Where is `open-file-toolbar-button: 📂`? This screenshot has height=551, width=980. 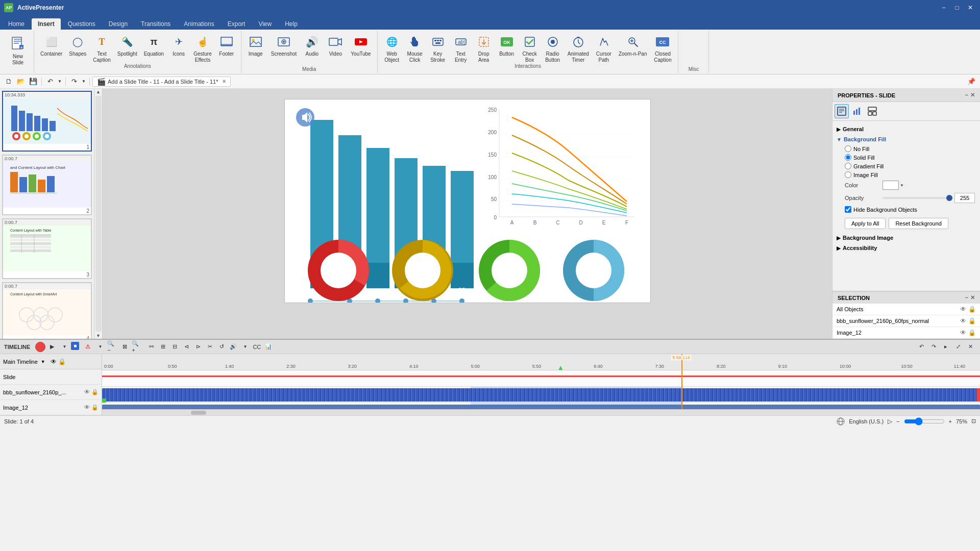
open-file-toolbar-button: 📂 is located at coordinates (21, 82).